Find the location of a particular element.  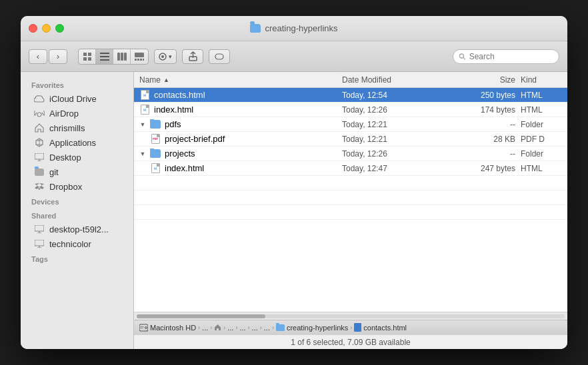

table-row: H contacts.html Today, 12:54 250 bytes H… is located at coordinates (351, 95).